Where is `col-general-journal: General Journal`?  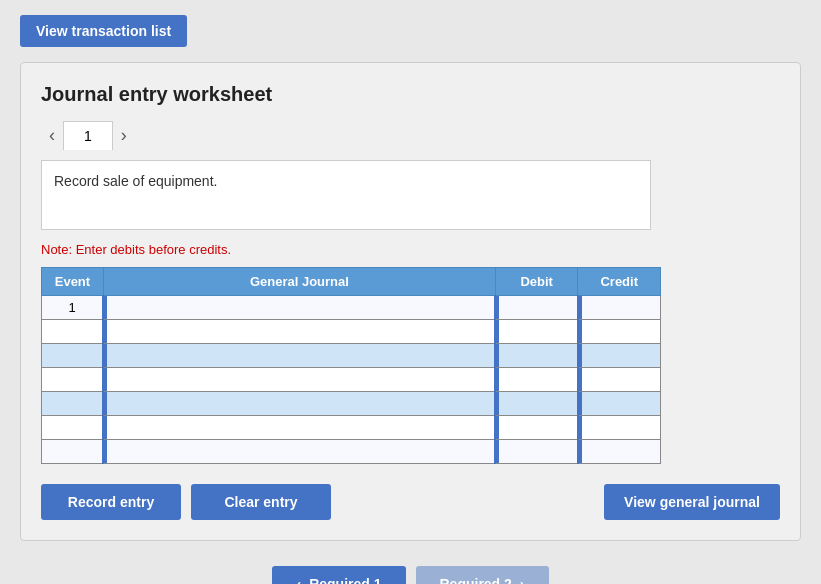
col-general-journal: General Journal is located at coordinates (299, 282).